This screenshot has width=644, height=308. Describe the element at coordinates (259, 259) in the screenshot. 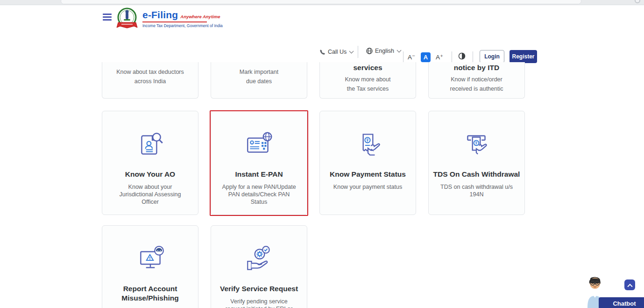

I see `hand-gear-check-icon` at that location.